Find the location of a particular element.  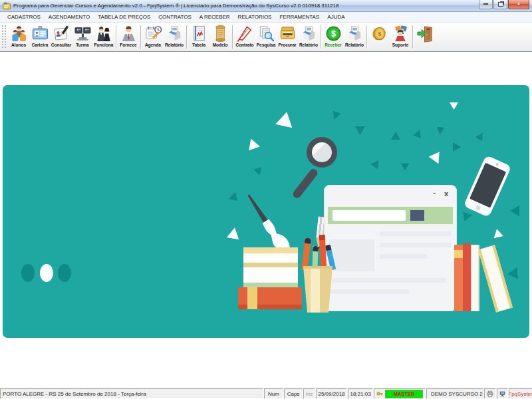

receive-money-icon: $ is located at coordinates (334, 33).